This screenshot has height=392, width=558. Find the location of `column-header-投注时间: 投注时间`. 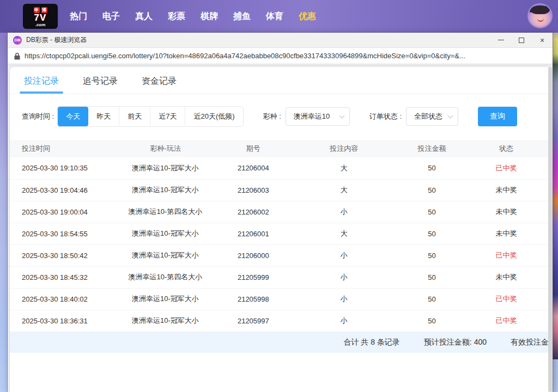

column-header-投注时间: 投注时间 is located at coordinates (60, 149).